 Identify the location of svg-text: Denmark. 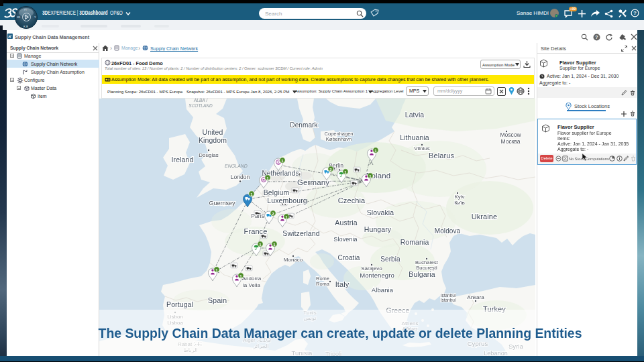
(304, 125).